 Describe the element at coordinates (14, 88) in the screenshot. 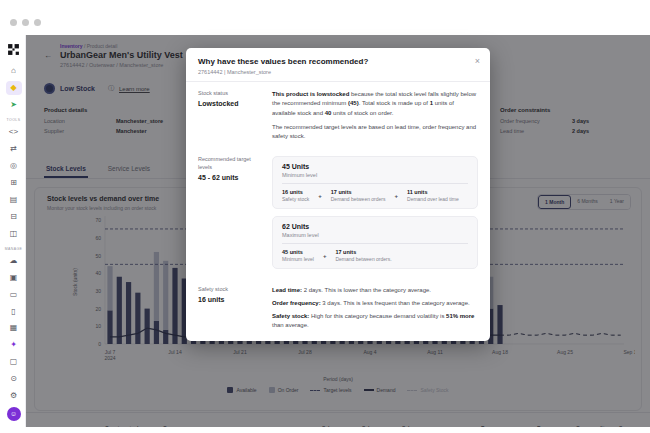

I see `layers-icon: ◆` at that location.